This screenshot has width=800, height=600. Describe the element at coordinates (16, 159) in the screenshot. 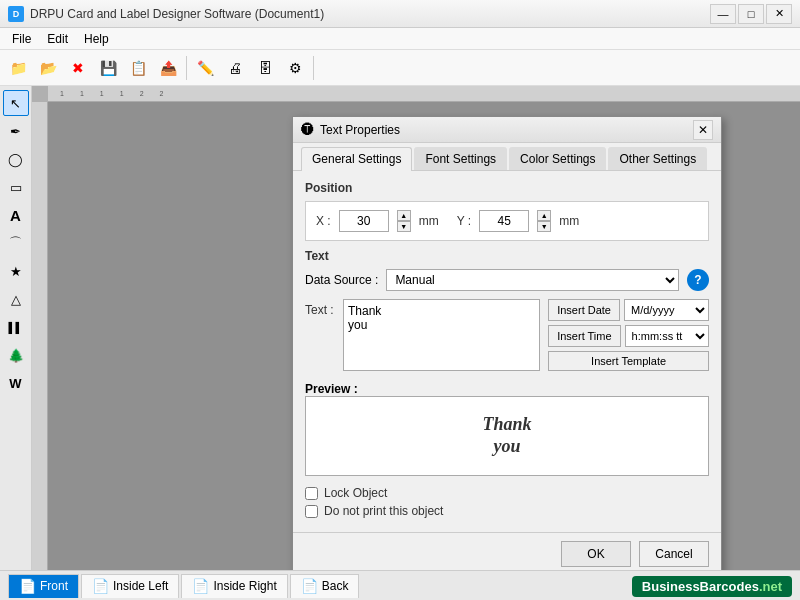

I see `tool-ellipse: ◯` at that location.